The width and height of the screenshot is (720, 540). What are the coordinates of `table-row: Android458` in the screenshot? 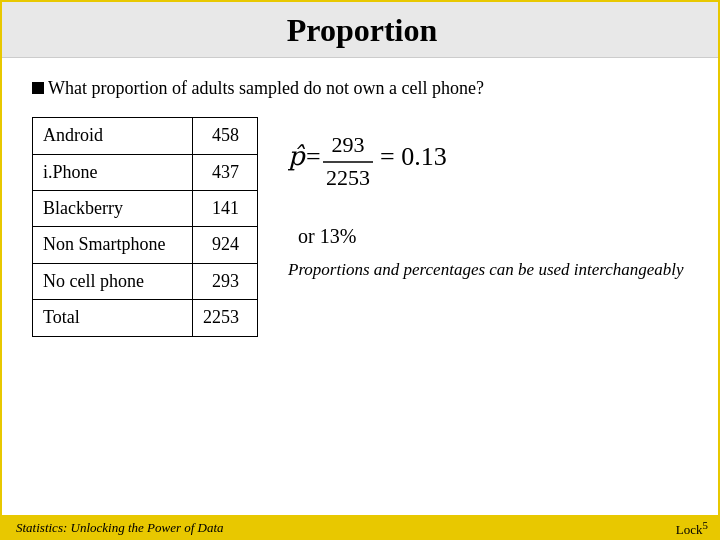 It's located at (146, 136).